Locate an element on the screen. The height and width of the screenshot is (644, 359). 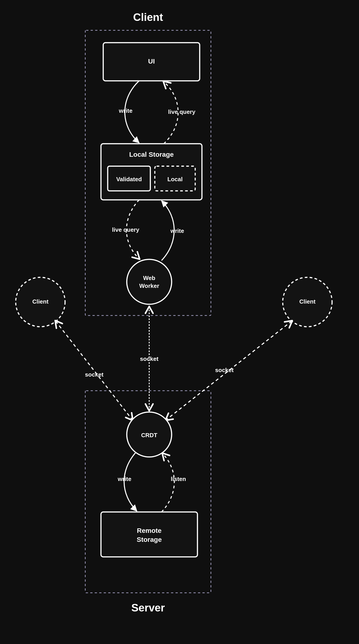
ui-label: UI is located at coordinates (151, 61).